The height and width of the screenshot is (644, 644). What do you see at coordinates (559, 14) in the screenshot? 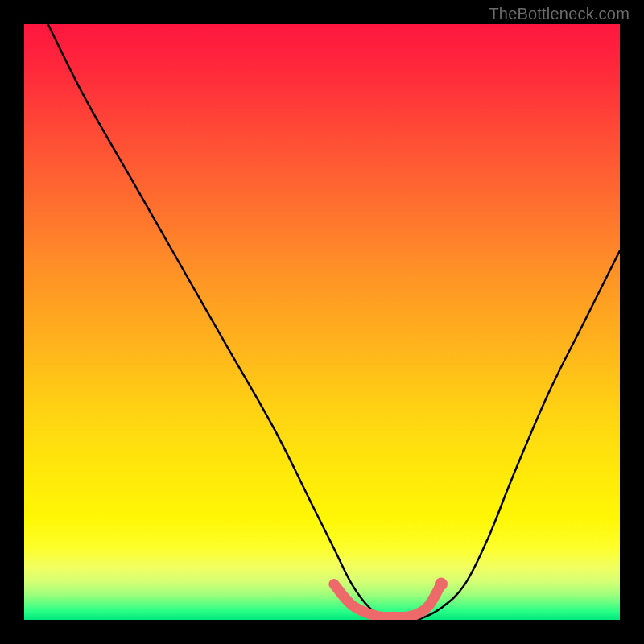
I see `watermark-text: TheBottleneck.com` at bounding box center [559, 14].